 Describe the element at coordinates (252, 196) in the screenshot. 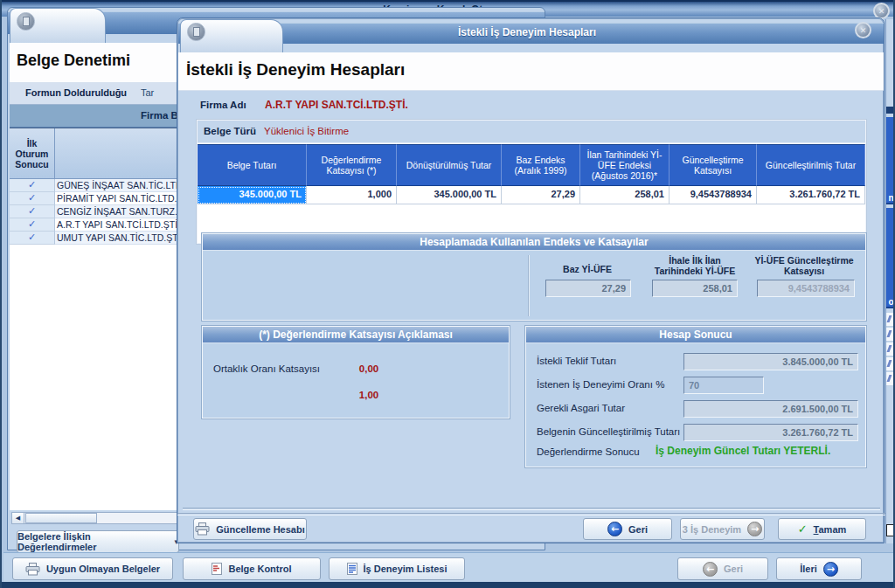

I see `table-cell-selected: 345.000,00 TL` at that location.